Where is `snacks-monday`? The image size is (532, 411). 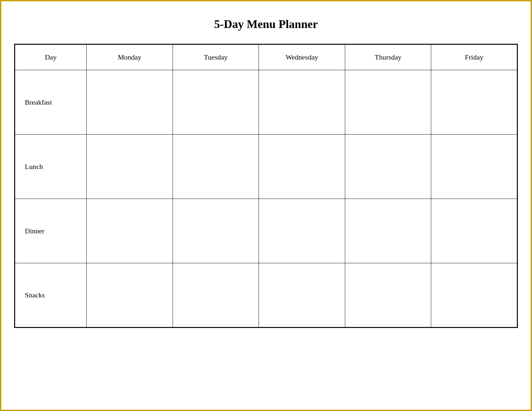 snacks-monday is located at coordinates (130, 295).